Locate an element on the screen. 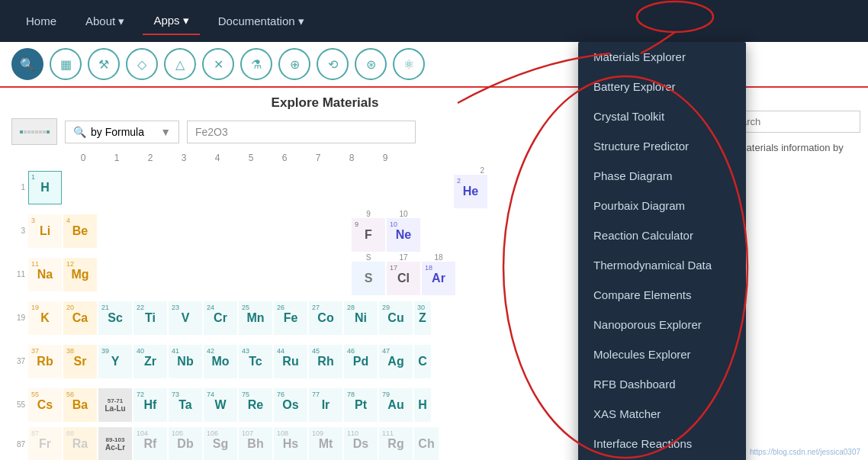 This screenshot has height=460, width=868. image-tool-icon: ▦ is located at coordinates (66, 64).